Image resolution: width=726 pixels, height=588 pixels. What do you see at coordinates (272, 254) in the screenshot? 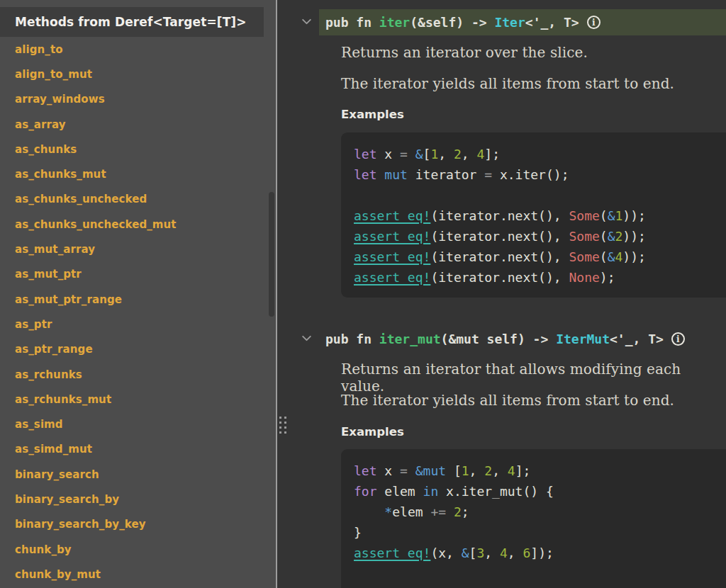
I see `sidebar-scrollbar-thumb` at bounding box center [272, 254].